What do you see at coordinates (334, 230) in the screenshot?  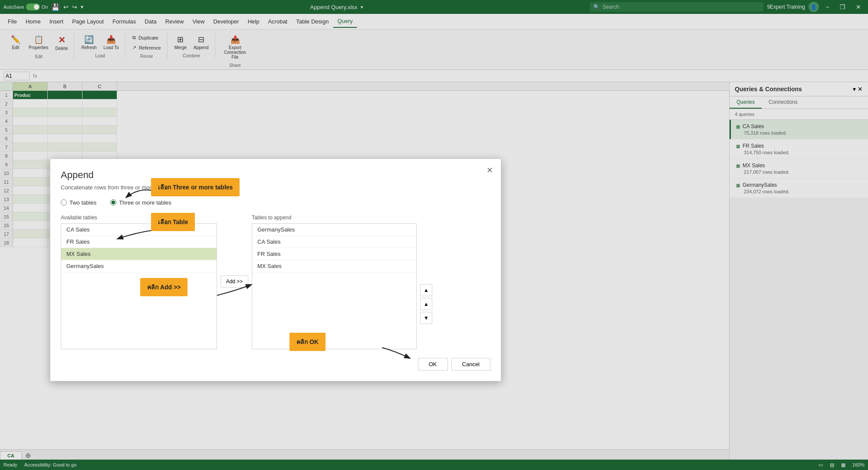 I see `append-table-item: GermanySales` at bounding box center [334, 230].